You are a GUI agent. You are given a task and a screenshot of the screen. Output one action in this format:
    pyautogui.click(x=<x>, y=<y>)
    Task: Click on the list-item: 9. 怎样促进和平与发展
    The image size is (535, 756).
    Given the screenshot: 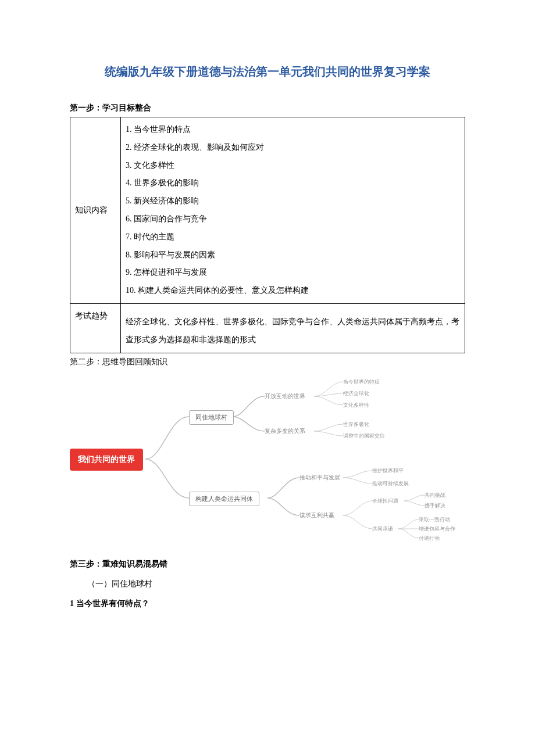 What is the action you would take?
    pyautogui.click(x=293, y=273)
    